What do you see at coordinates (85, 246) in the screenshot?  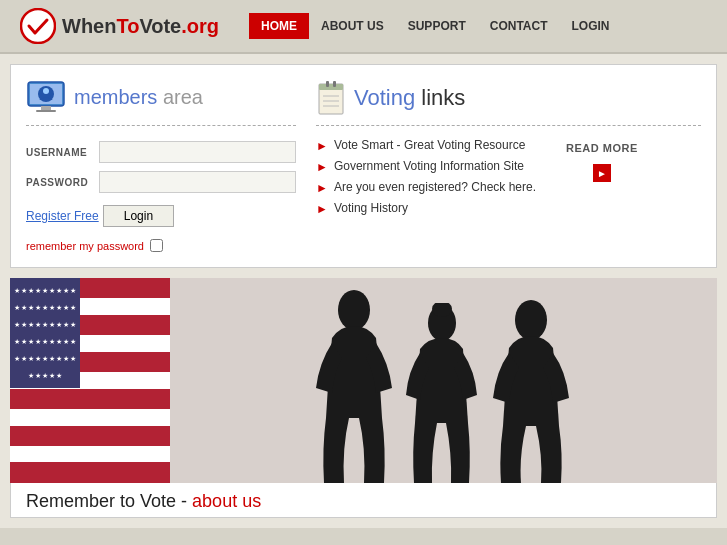 I see `remember-text: remember my password` at bounding box center [85, 246].